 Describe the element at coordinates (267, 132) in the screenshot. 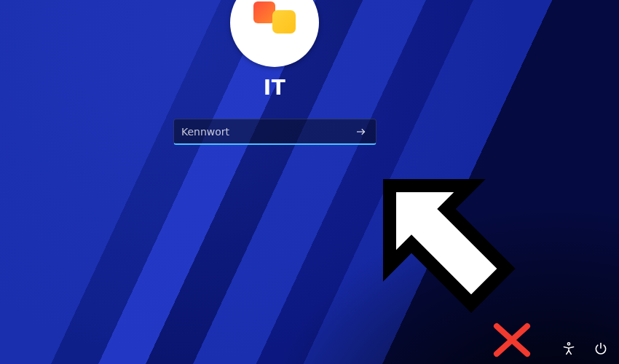

I see `password-input` at that location.